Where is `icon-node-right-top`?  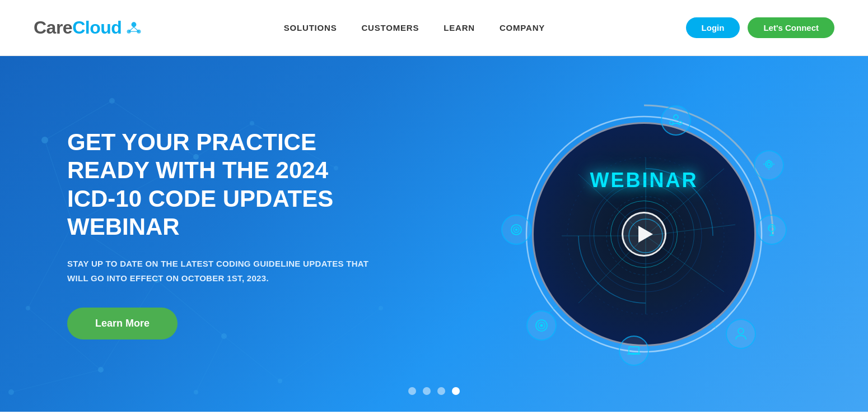 icon-node-right-top is located at coordinates (769, 165).